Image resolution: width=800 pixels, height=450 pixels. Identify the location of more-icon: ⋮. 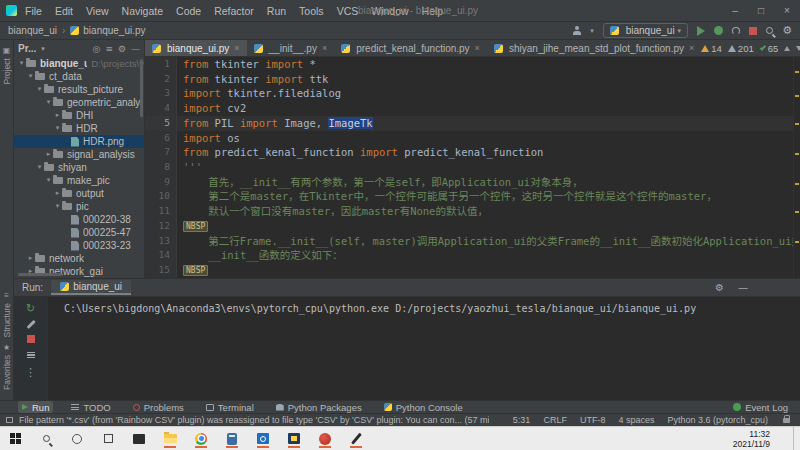
(30, 372).